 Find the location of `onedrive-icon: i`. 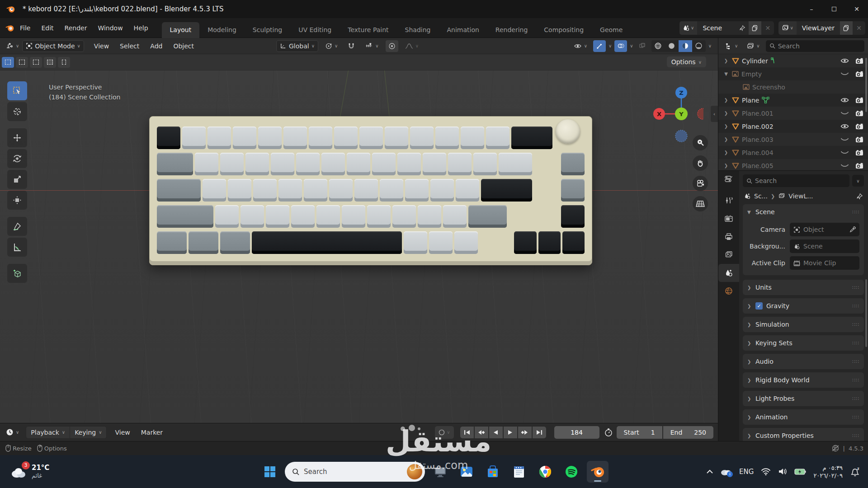

onedrive-icon: i is located at coordinates (726, 472).